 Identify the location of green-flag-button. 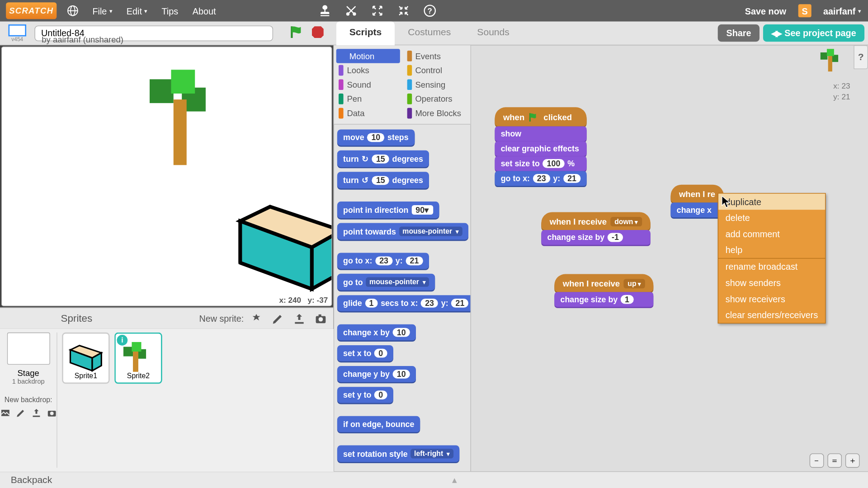
(296, 33).